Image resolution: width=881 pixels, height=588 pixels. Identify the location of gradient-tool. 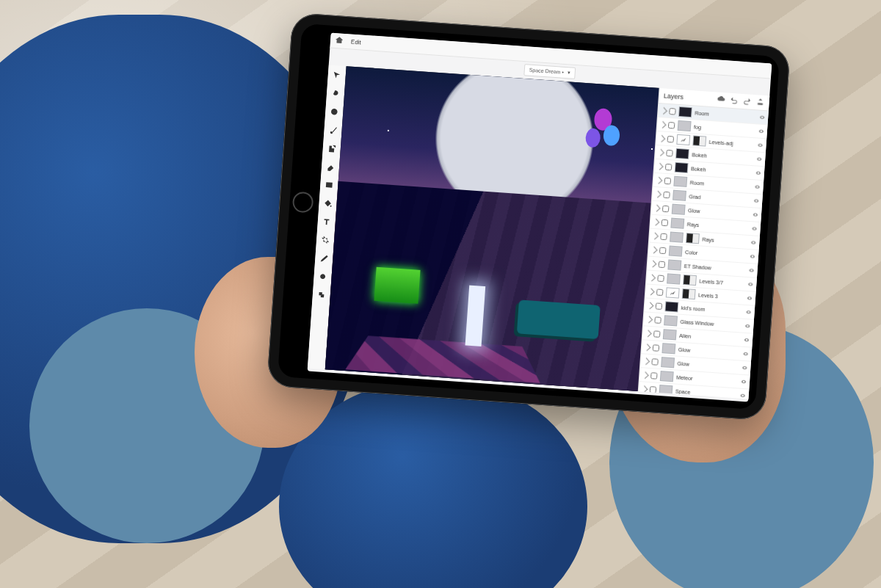
(329, 185).